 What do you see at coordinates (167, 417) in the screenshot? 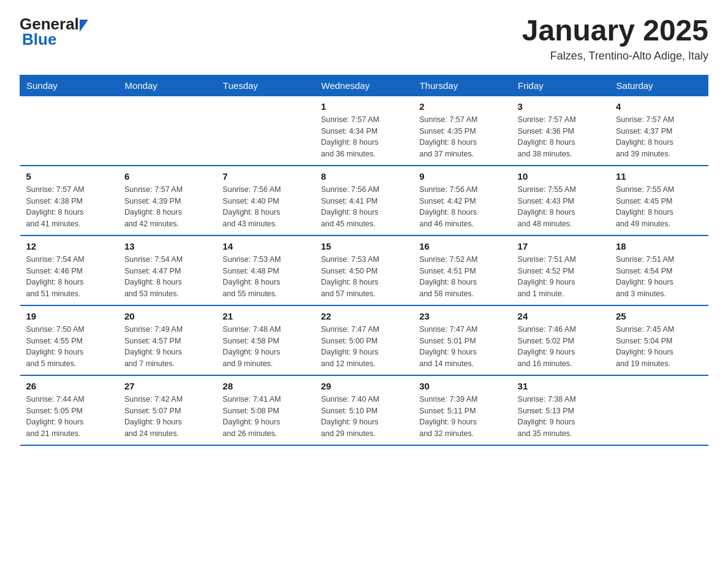
I see `day-info: Sunrise: 7:42 AMSunset: 5:07 PMDaylight:…` at bounding box center [167, 417].